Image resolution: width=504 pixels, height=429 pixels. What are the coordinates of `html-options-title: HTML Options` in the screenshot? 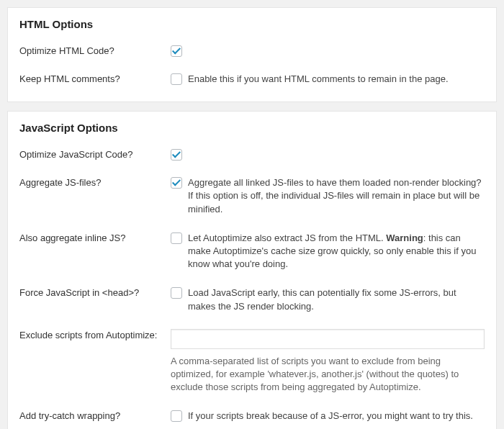 It's located at (252, 24).